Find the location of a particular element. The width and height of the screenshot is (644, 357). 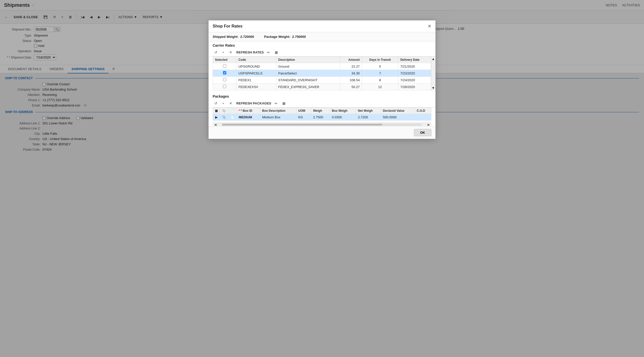

carrier-rates-header: Carrier Rates is located at coordinates (322, 45).